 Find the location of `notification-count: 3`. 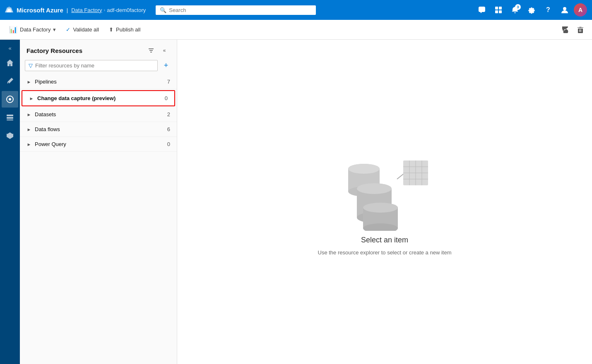

notification-count: 3 is located at coordinates (518, 7).